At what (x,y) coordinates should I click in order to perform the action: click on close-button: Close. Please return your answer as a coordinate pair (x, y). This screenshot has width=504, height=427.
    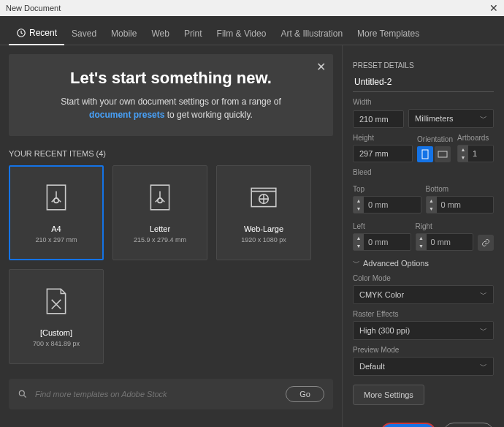
    Looking at the image, I should click on (469, 425).